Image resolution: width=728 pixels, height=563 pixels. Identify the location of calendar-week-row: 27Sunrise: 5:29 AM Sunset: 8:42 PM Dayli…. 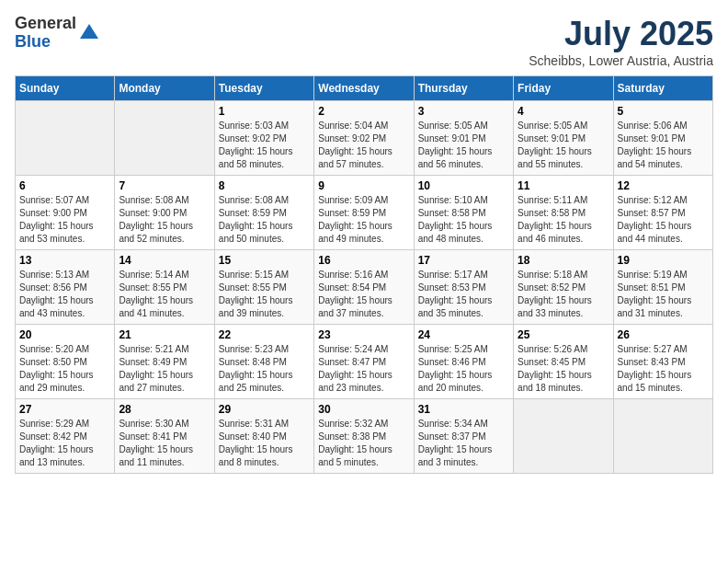
(364, 436).